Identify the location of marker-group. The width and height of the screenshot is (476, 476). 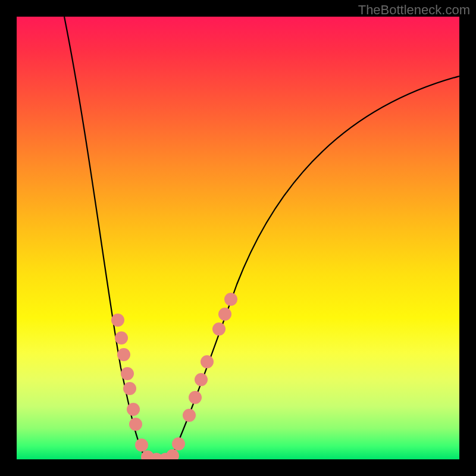
(174, 376).